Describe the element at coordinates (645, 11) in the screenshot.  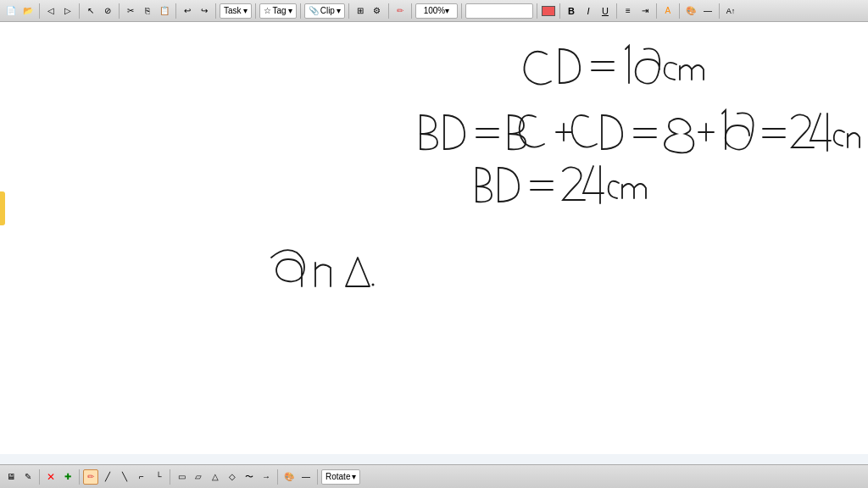
I see `indent-icon: ⇥` at that location.